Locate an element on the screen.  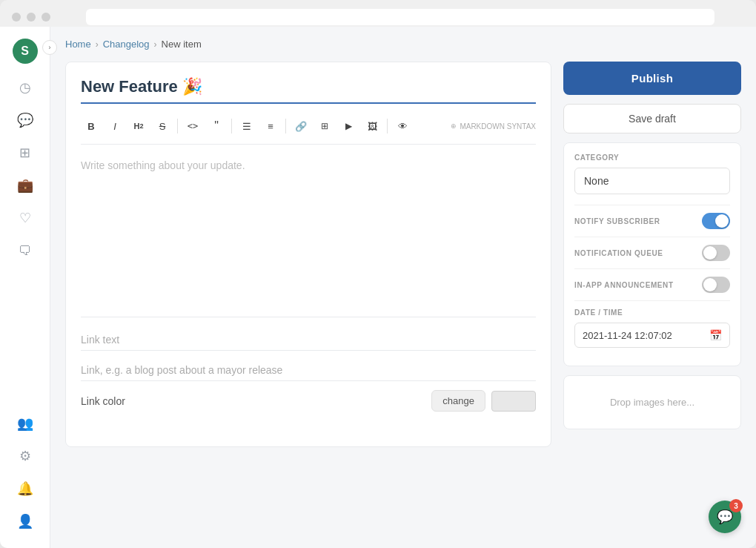
datetime-row: DATE / TIME 📅 is located at coordinates (652, 328).